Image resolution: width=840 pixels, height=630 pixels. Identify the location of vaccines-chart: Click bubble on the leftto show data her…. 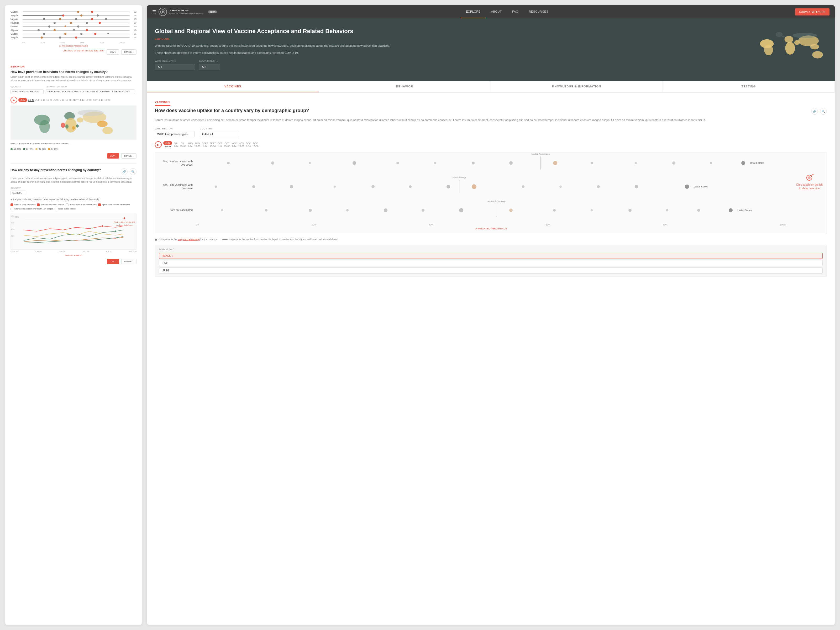
(491, 193).